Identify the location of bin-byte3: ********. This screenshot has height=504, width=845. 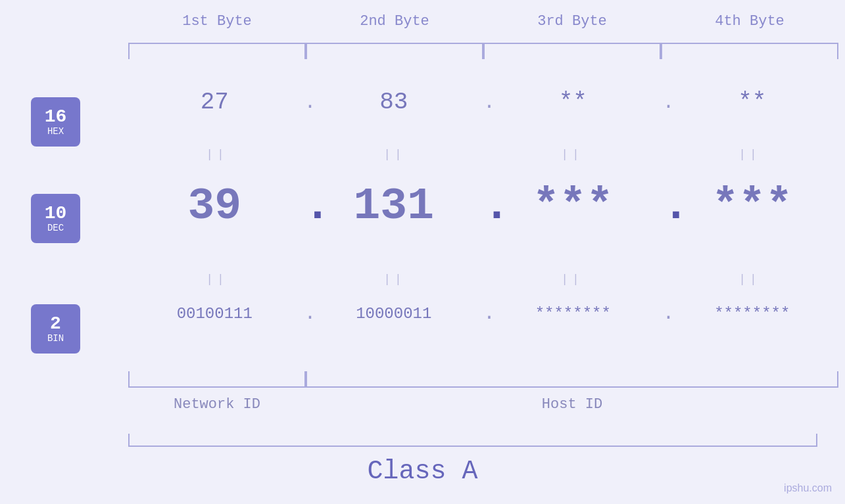
(573, 314).